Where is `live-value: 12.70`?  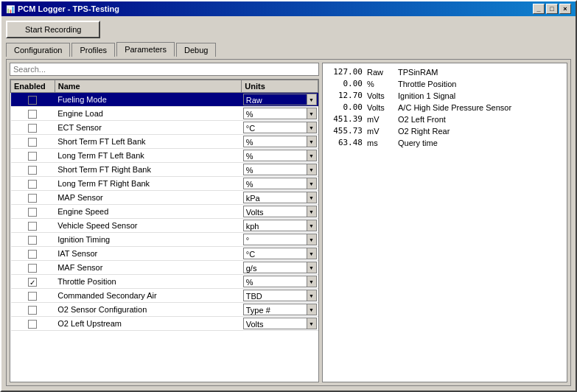 live-value: 12.70 is located at coordinates (345, 96).